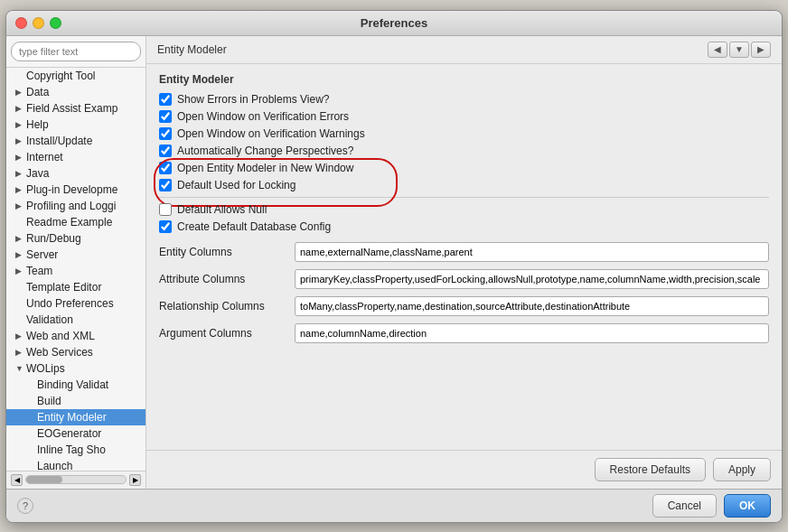  What do you see at coordinates (76, 190) in the screenshot?
I see `sidebar-item-plugin: ▶ Plug-in Developme` at bounding box center [76, 190].